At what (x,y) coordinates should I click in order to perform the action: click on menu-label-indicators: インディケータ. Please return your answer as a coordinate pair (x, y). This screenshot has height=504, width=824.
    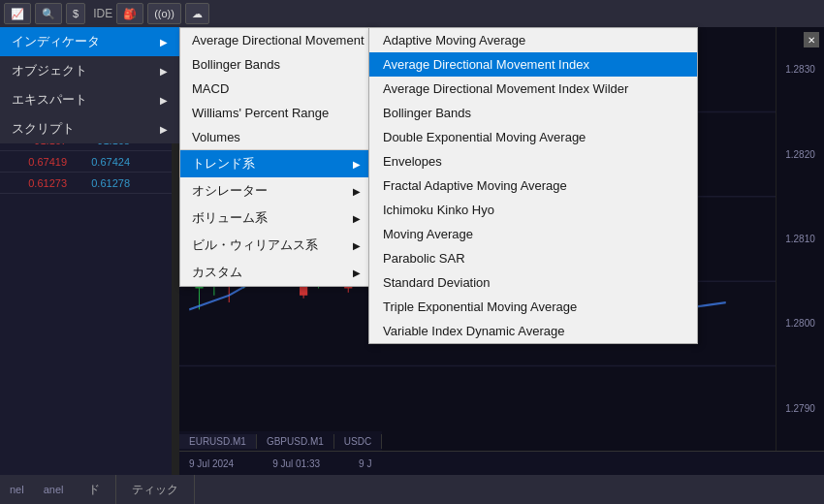
    Looking at the image, I should click on (56, 42).